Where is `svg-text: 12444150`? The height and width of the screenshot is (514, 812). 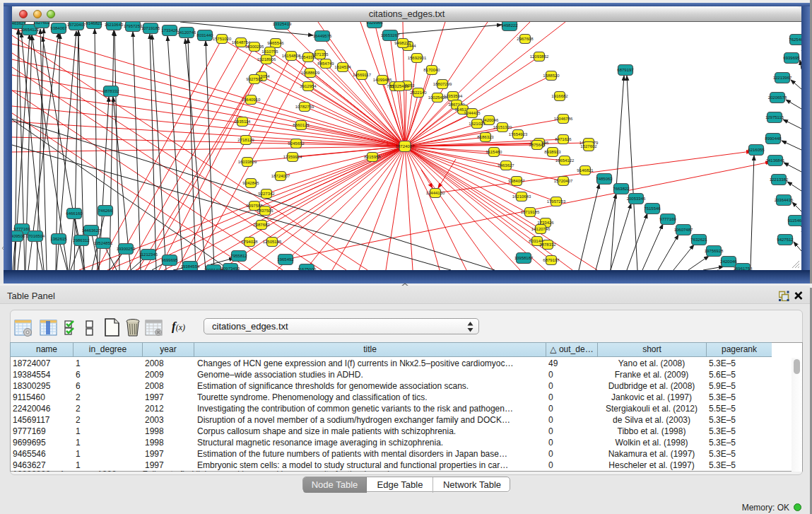 svg-text: 12444150 is located at coordinates (435, 193).